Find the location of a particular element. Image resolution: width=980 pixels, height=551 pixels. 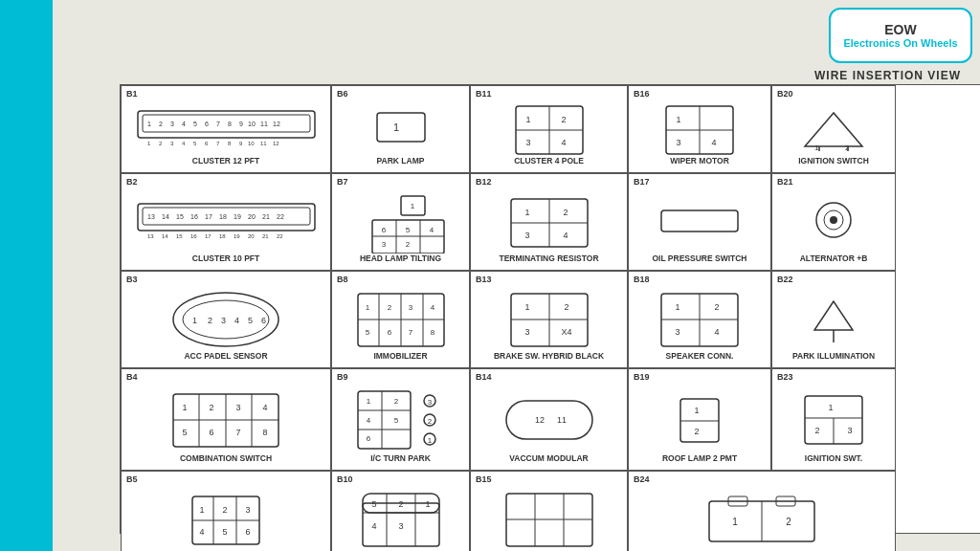

cell-b9-name: I/C TURN PARK is located at coordinates (400, 459).